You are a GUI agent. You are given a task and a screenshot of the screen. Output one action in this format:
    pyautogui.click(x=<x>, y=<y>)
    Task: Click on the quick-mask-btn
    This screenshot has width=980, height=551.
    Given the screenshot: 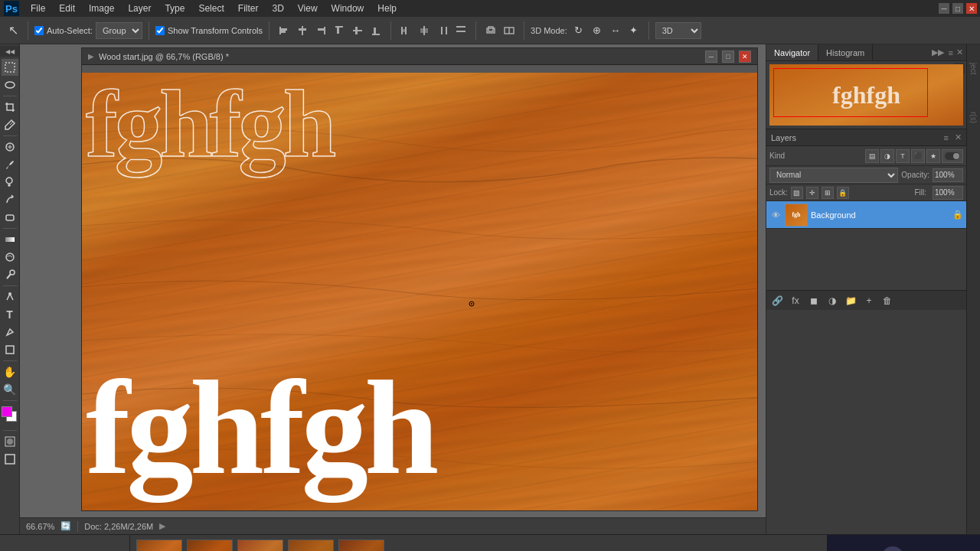 What is the action you would take?
    pyautogui.click(x=10, y=442)
    